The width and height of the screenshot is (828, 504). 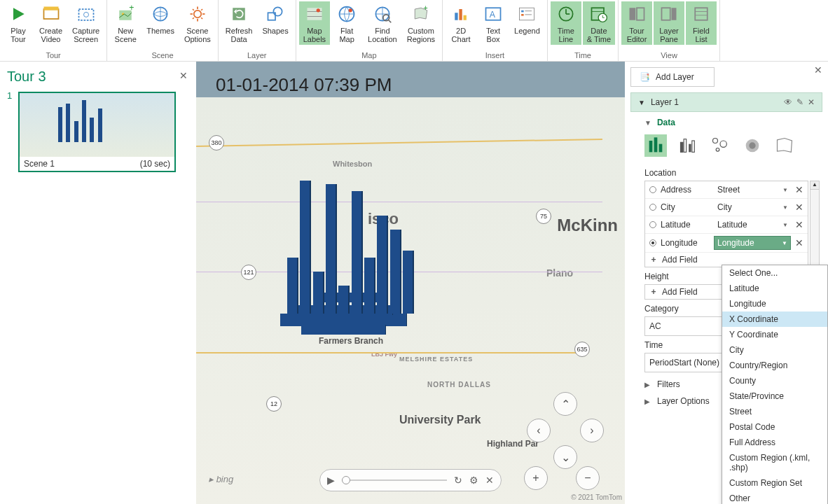 What do you see at coordinates (720, 146) in the screenshot?
I see `viz-bubble-button` at bounding box center [720, 146].